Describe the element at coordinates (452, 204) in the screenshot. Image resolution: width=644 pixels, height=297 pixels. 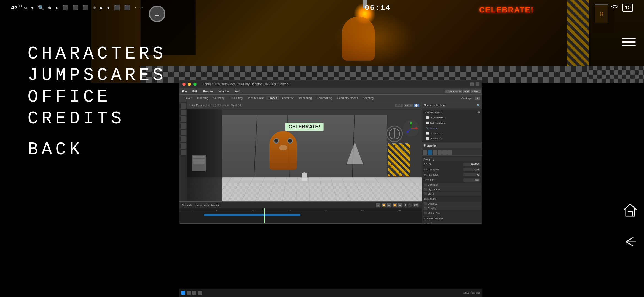
I see `render-section-simplify: ⬛ Volumes` at that location.